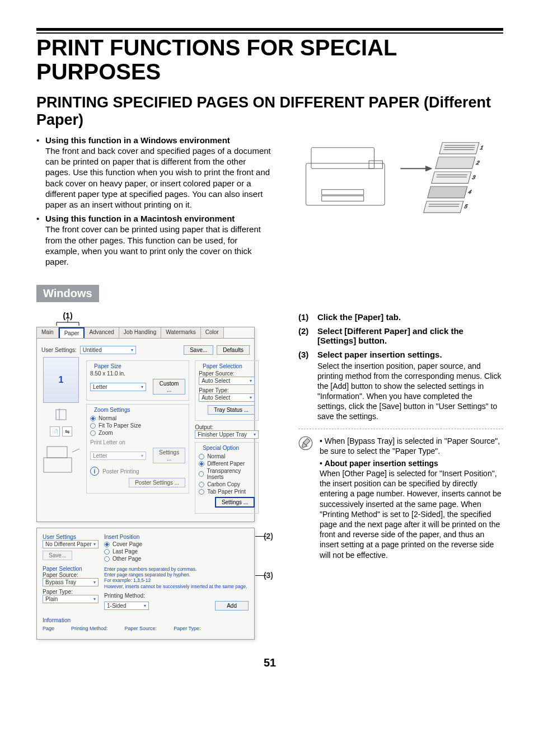 This screenshot has width=534, height=756. I want to click on tab-watermarks: Watermarks, so click(181, 332).